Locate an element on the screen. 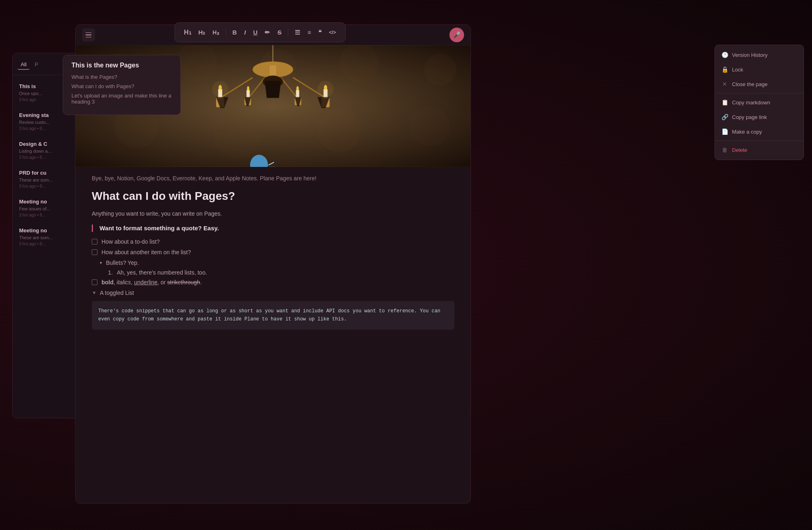 This screenshot has width=812, height=530. underline-text: underline is located at coordinates (146, 282).